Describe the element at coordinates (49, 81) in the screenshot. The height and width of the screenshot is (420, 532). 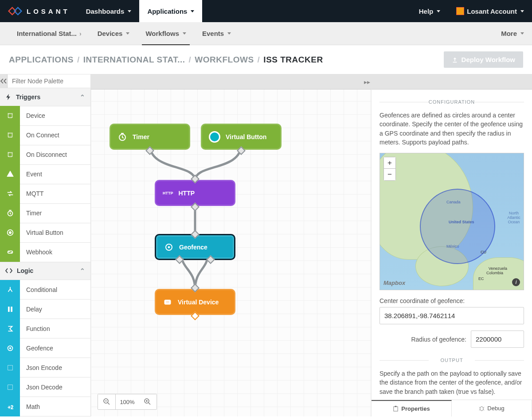
I see `filter-node-input` at that location.